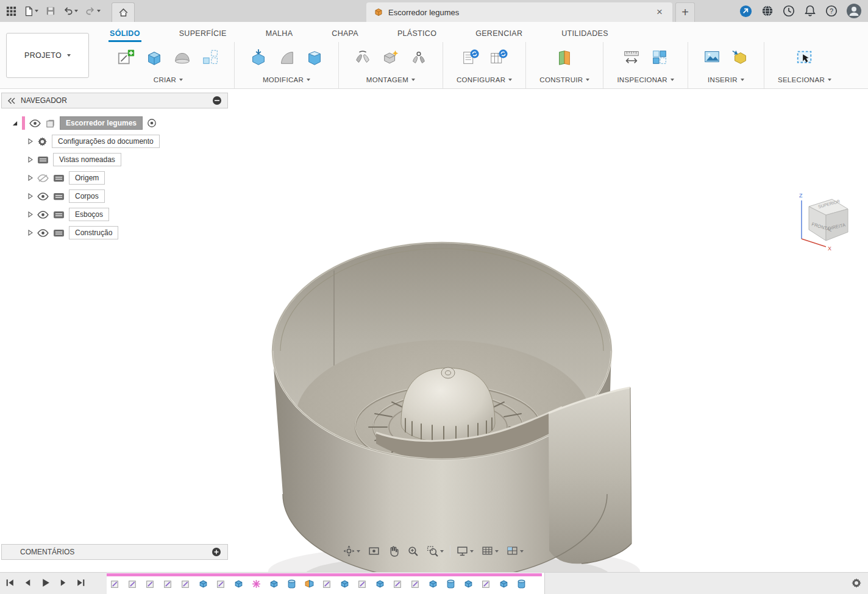 This screenshot has width=868, height=594. What do you see at coordinates (101, 123) in the screenshot?
I see `root-component-label: Escorredor legumes` at bounding box center [101, 123].